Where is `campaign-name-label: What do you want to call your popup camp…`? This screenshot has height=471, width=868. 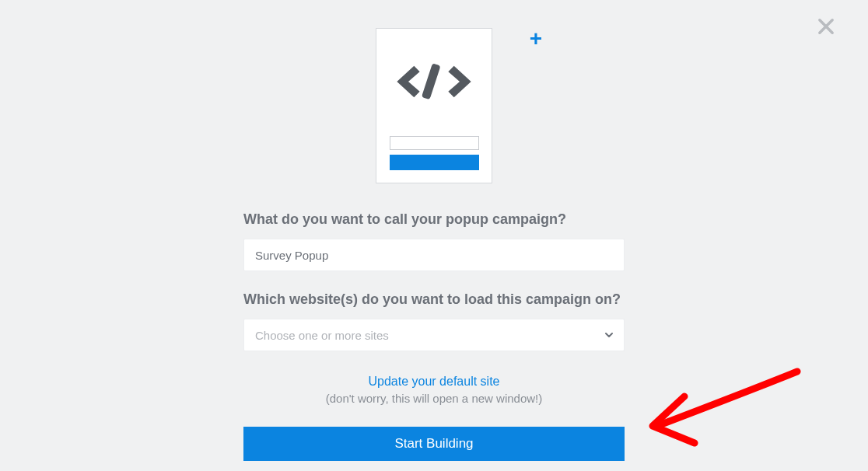
campaign-name-label: What do you want to call your popup camp… is located at coordinates (434, 219).